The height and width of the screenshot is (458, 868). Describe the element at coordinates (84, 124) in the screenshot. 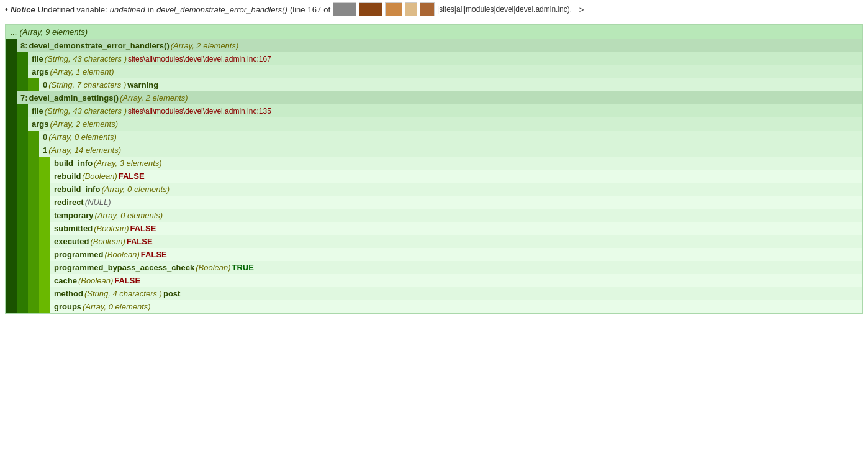

I see `type-args-7: (Array, 2 elements)` at that location.